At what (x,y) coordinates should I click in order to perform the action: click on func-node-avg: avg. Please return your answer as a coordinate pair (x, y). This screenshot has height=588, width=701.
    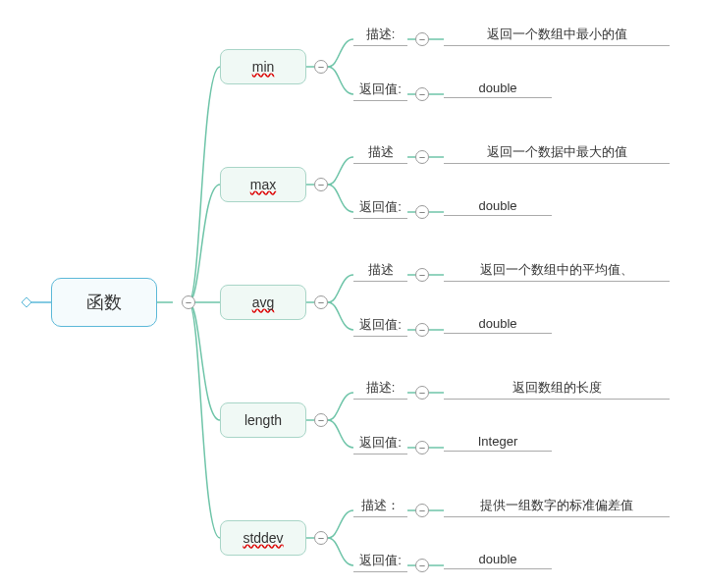
    Looking at the image, I should click on (263, 302).